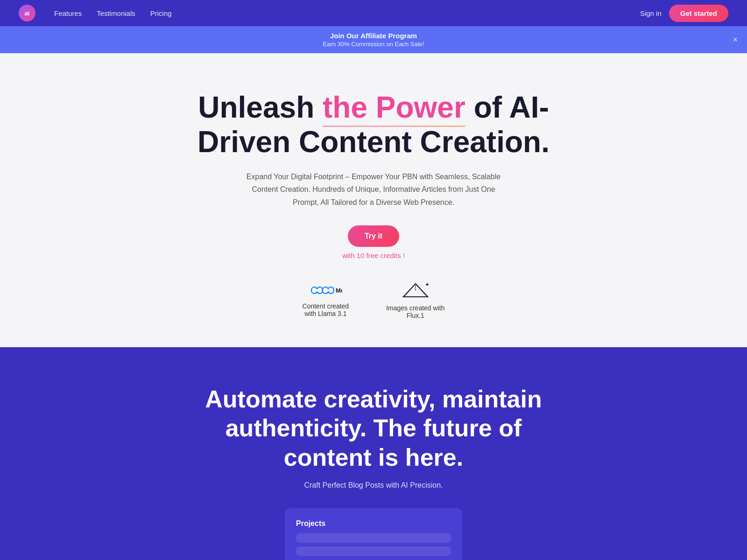 The width and height of the screenshot is (747, 560). What do you see at coordinates (374, 485) in the screenshot?
I see `blue-section-subtext: Craft Perfect Blog Posts with AI Precisi…` at bounding box center [374, 485].